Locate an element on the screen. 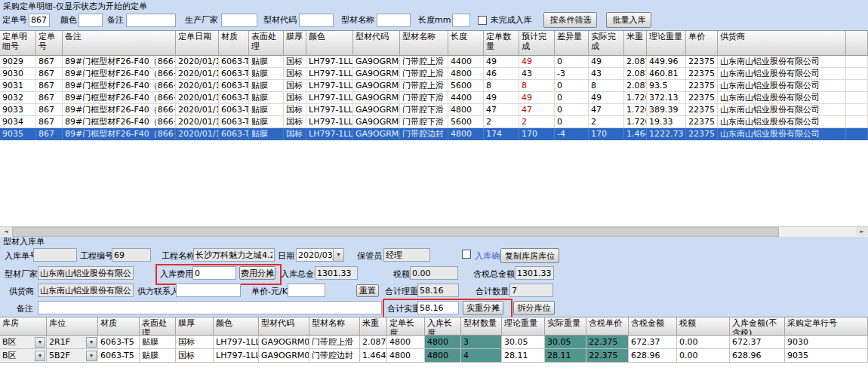  project-name-field is located at coordinates (234, 255).